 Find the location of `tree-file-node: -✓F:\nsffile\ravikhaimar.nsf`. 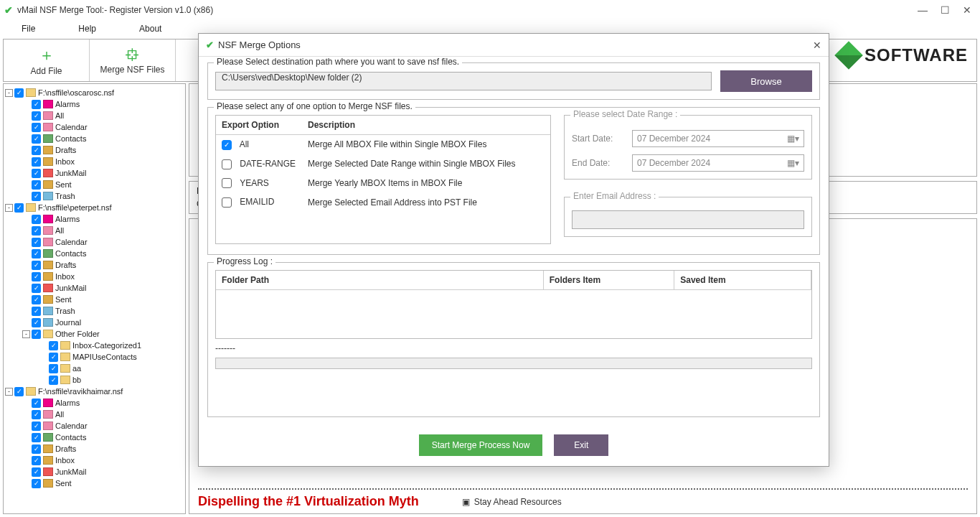

tree-file-node: -✓F:\nsffile\ravikhaimar.nsf is located at coordinates (95, 391).